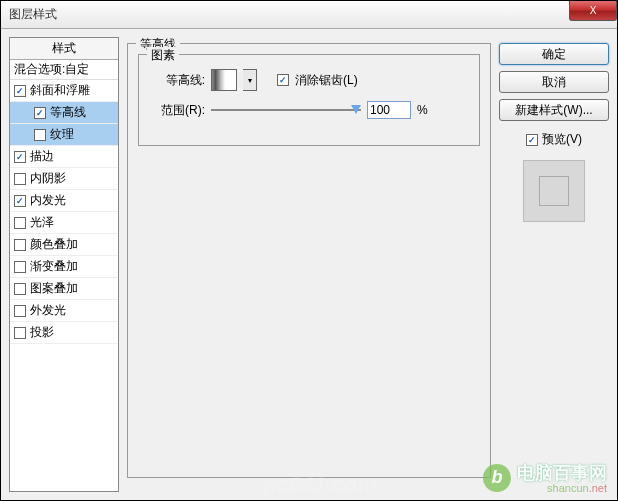  Describe the element at coordinates (422, 110) in the screenshot. I see `range-unit: %` at that location.